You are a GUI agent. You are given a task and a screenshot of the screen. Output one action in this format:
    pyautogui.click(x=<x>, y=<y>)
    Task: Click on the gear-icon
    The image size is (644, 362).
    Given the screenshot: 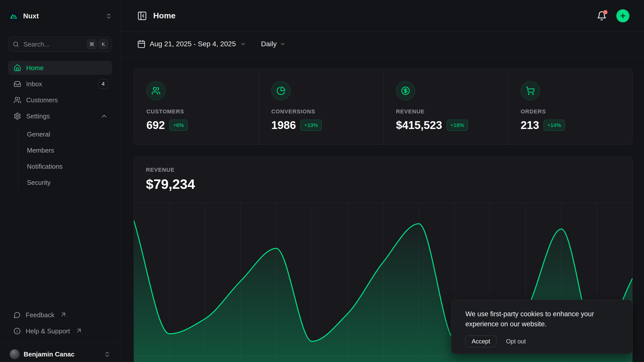 What is the action you would take?
    pyautogui.click(x=17, y=116)
    